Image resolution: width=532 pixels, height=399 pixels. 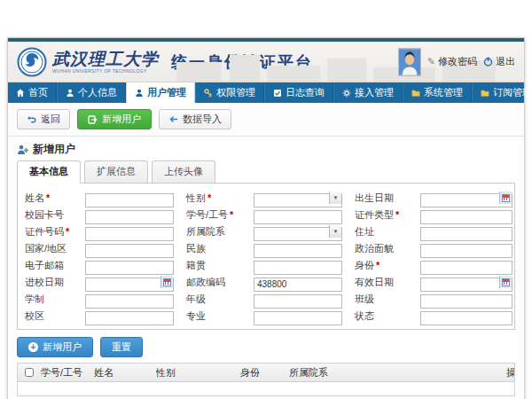 What do you see at coordinates (51, 119) in the screenshot?
I see `back-label: 返回` at bounding box center [51, 119].